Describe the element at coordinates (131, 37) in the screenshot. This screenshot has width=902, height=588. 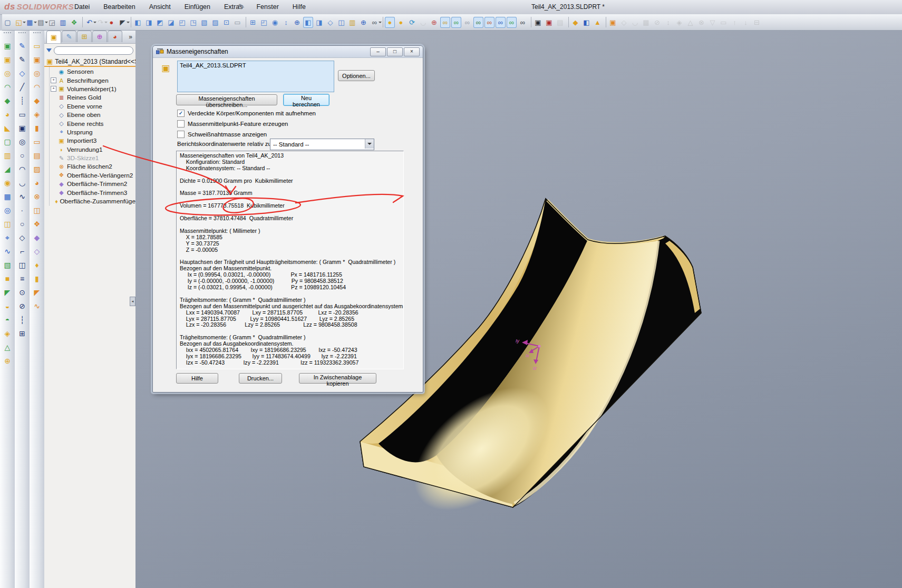
I see `tabs-overflow-chevron: »` at that location.